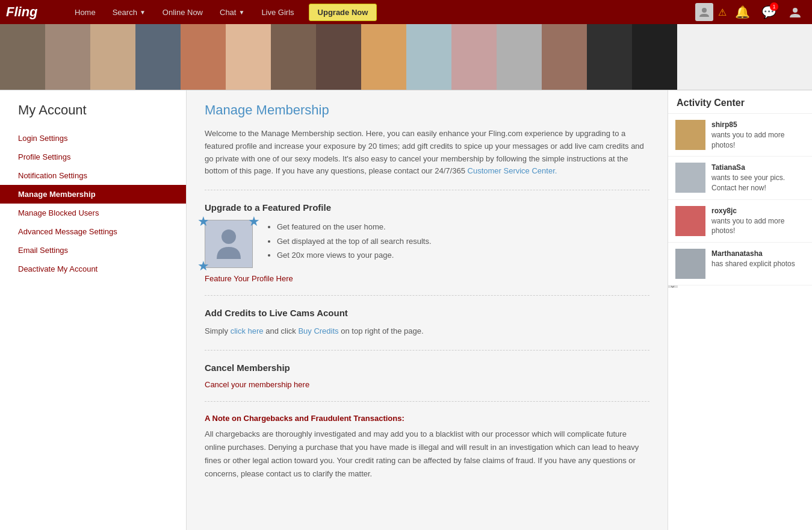 Image resolution: width=812 pixels, height=530 pixels. Describe the element at coordinates (318, 331) in the screenshot. I see `buy-credits-link: Buy Credits` at that location.